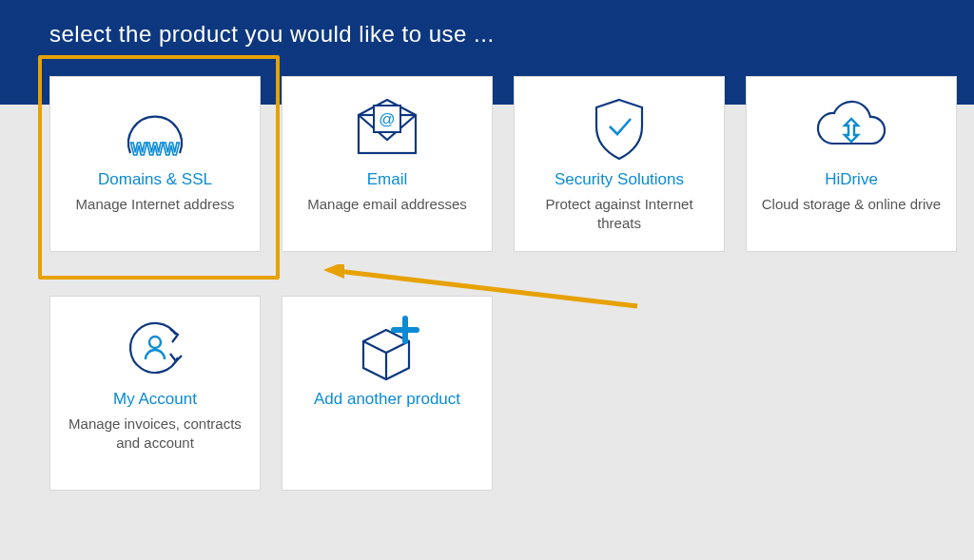 The height and width of the screenshot is (560, 974). What do you see at coordinates (619, 215) in the screenshot?
I see `card-desc: Protect against Internet threats` at bounding box center [619, 215].